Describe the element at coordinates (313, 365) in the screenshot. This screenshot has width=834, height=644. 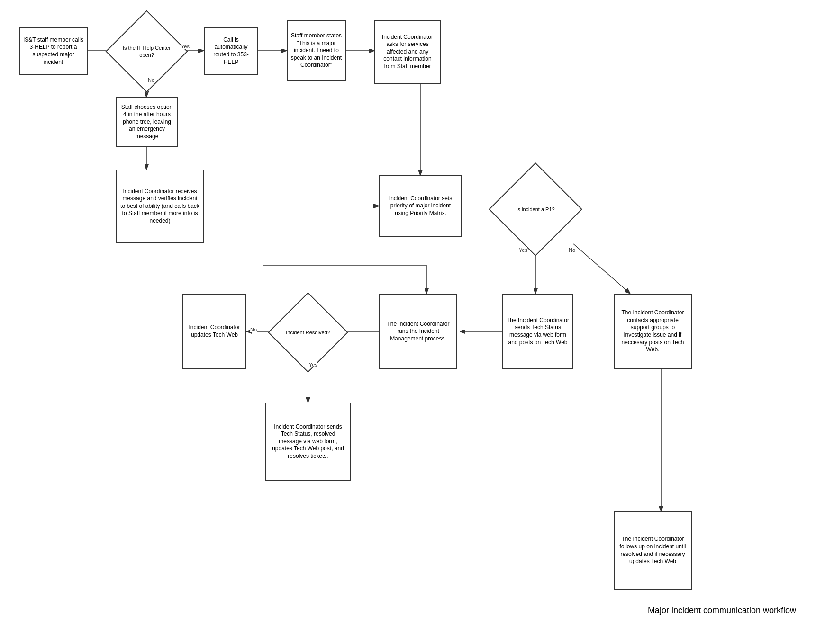
I see `label-yes3: Yes` at that location.